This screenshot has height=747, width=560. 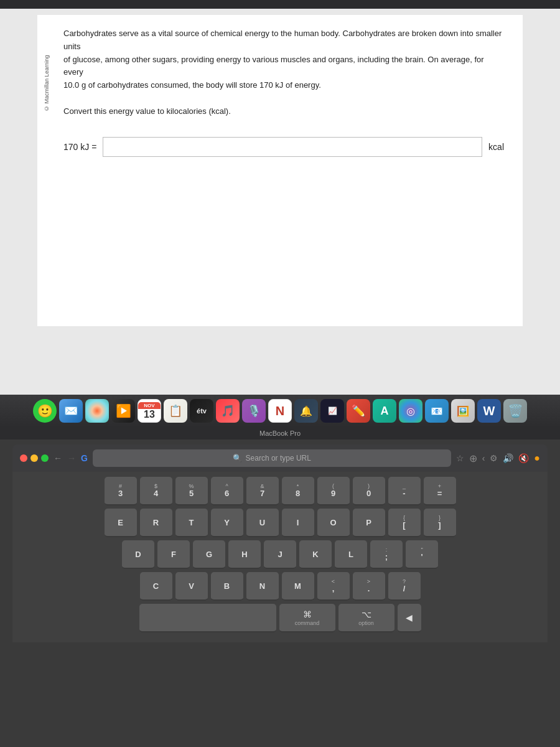 I want to click on key-k: K, so click(x=315, y=555).